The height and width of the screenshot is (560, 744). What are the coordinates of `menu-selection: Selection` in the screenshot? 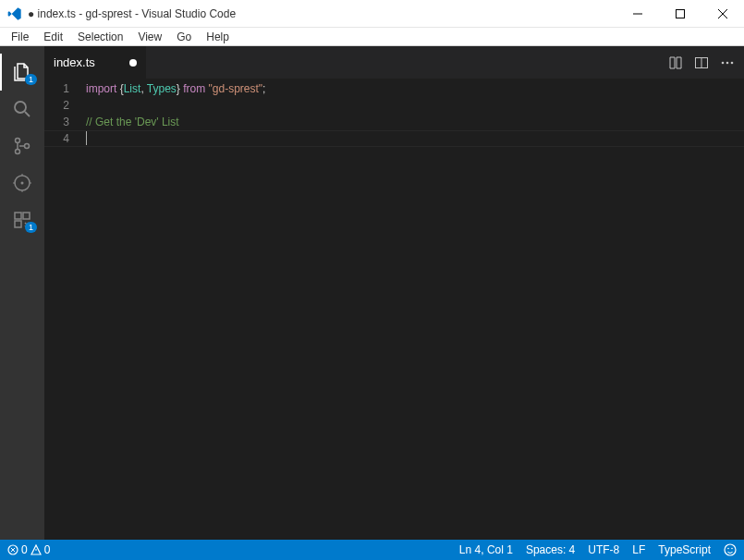 It's located at (100, 37).